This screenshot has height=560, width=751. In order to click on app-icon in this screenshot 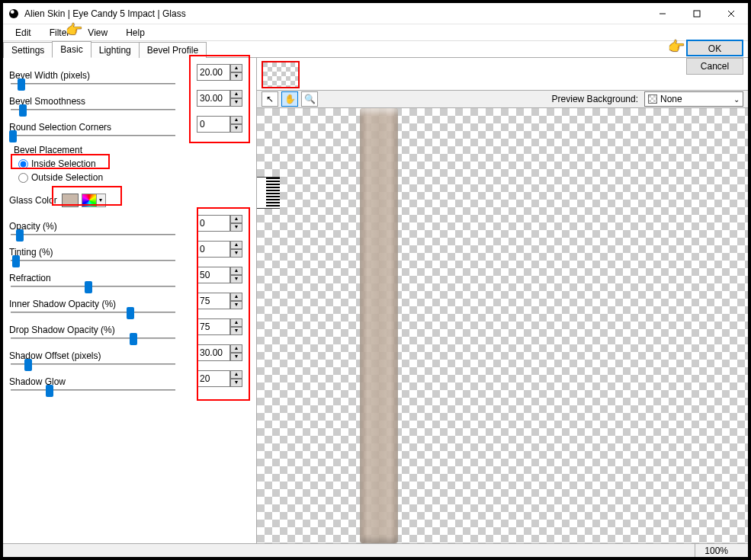, I will do `click(14, 14)`.